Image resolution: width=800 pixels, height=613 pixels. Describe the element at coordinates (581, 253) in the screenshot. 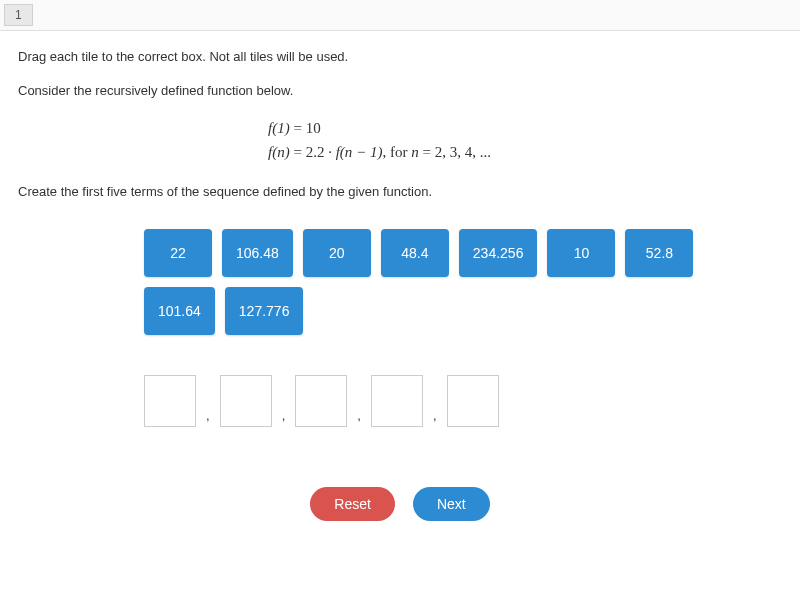

I see `tile: 10` at that location.